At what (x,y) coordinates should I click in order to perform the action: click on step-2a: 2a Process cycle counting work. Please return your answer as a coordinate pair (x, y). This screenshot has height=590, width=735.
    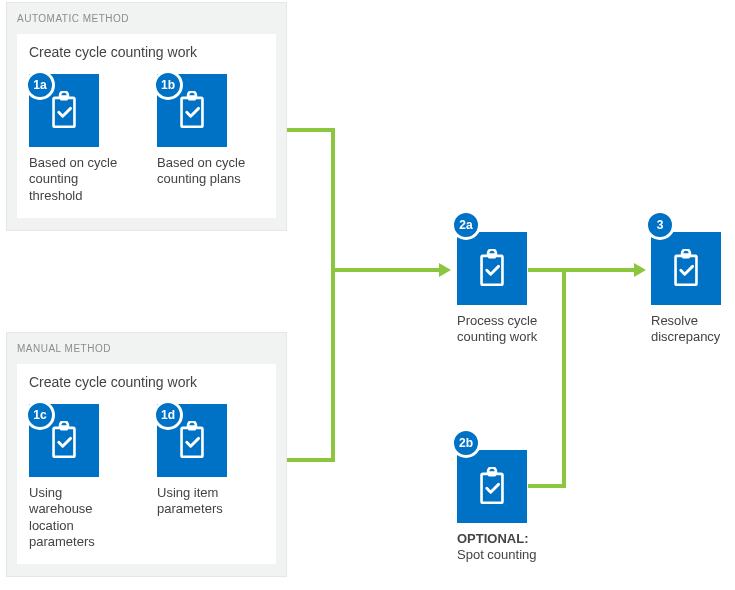
    Looking at the image, I should click on (512, 289).